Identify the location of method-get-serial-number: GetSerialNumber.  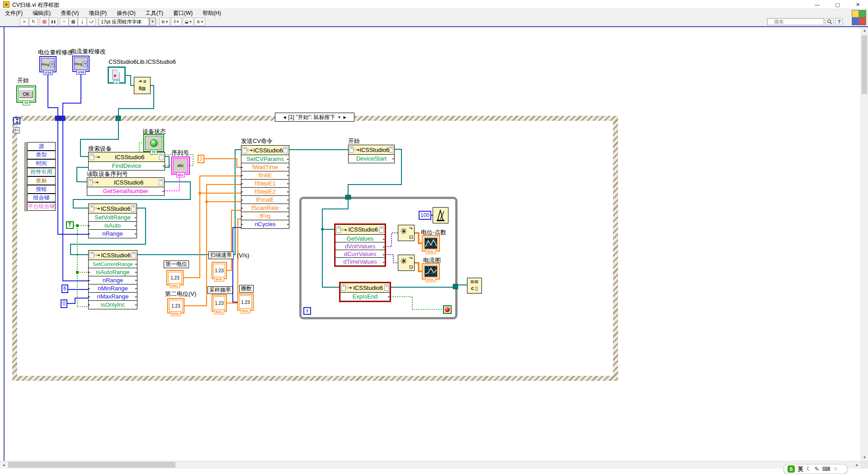
(126, 191).